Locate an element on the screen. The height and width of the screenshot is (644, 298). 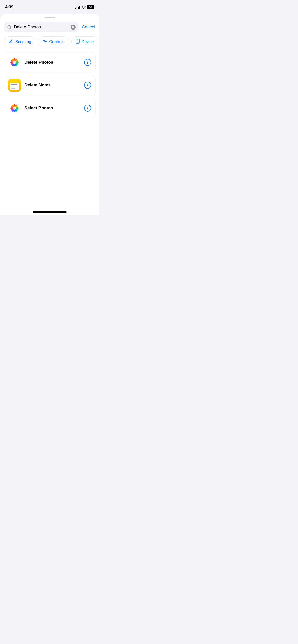
signal-icon is located at coordinates (78, 7).